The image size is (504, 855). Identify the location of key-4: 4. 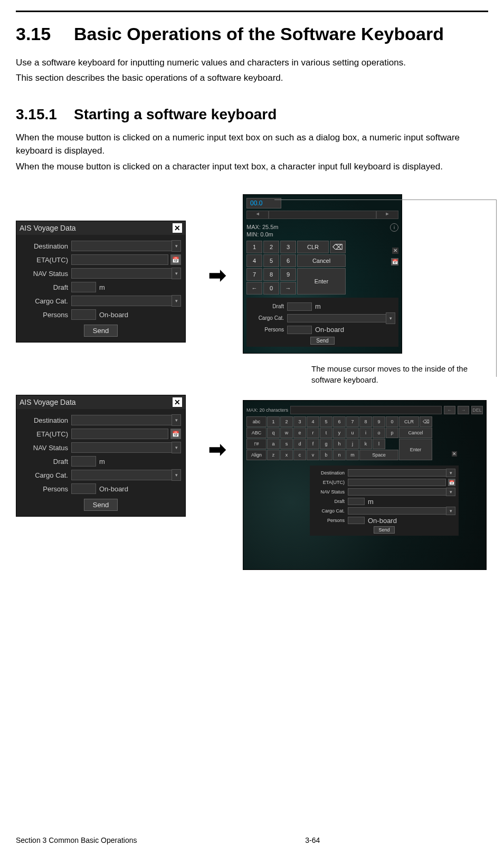
(254, 261).